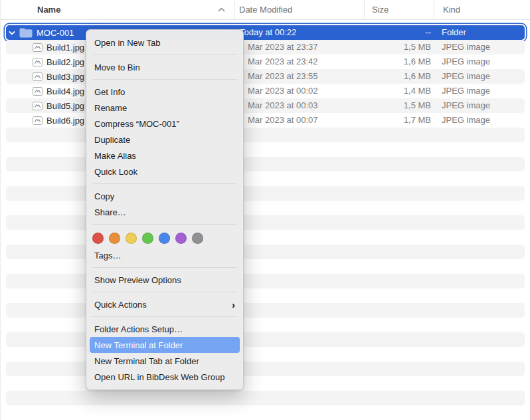 The height and width of the screenshot is (420, 530). What do you see at coordinates (398, 120) in the screenshot?
I see `file-size: 1,7 MB` at bounding box center [398, 120].